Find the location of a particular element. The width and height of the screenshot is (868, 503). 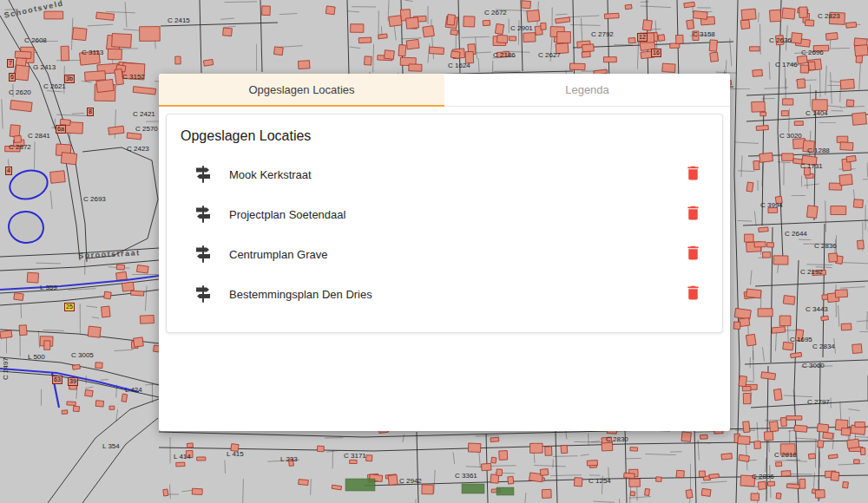

location-row: Bestemmingsplan Den Dries is located at coordinates (444, 294).